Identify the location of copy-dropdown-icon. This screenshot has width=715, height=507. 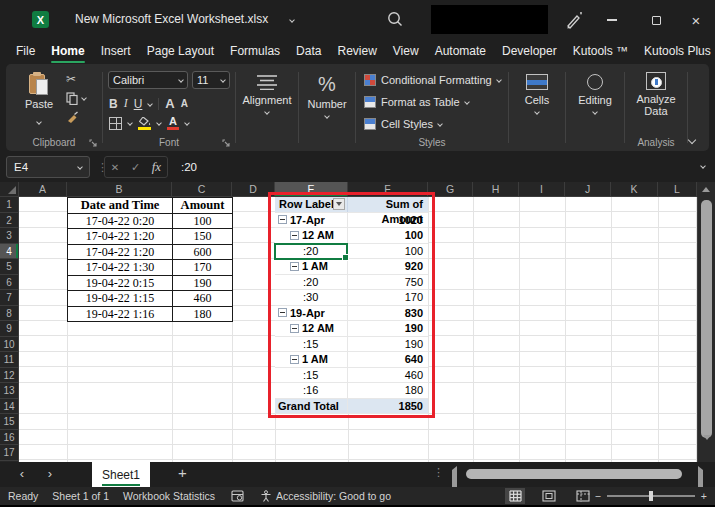
(84, 98).